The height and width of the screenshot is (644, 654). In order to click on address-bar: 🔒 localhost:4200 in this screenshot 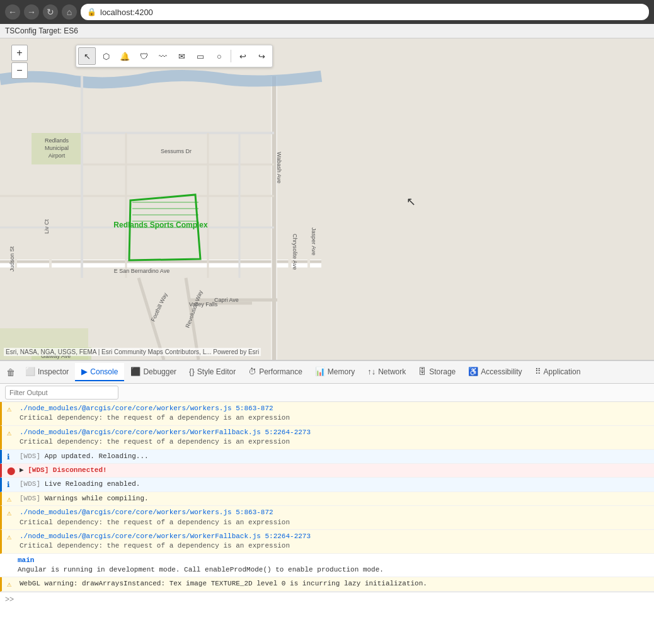, I will do `click(365, 12)`.